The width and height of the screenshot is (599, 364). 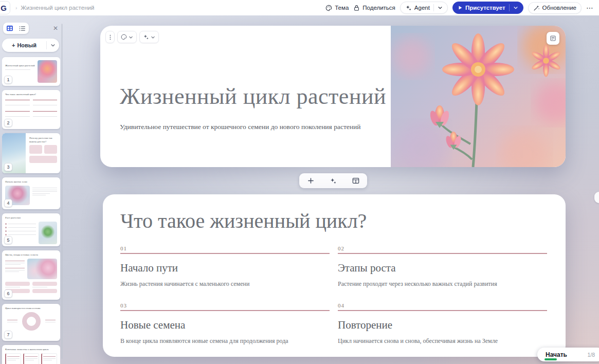 I want to click on start-label: Начать, so click(x=556, y=355).